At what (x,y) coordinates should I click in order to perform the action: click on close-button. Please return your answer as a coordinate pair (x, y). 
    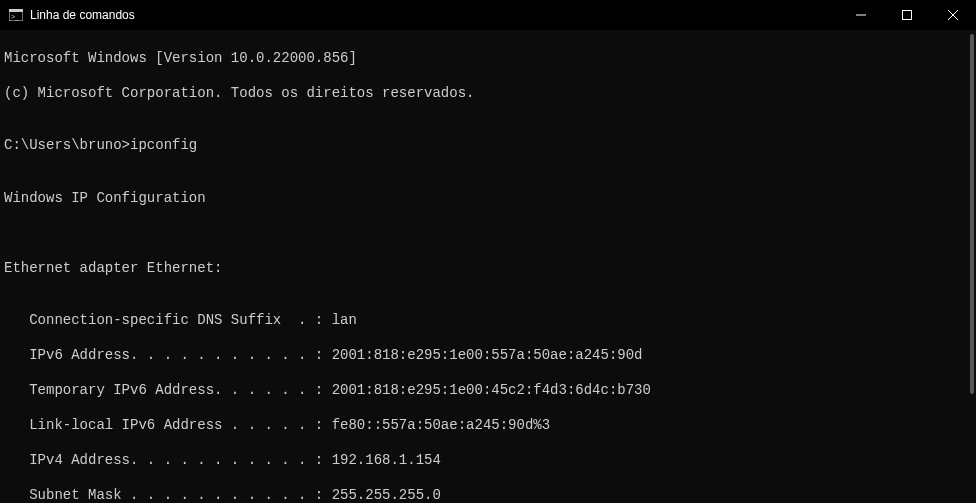
    Looking at the image, I should click on (953, 15).